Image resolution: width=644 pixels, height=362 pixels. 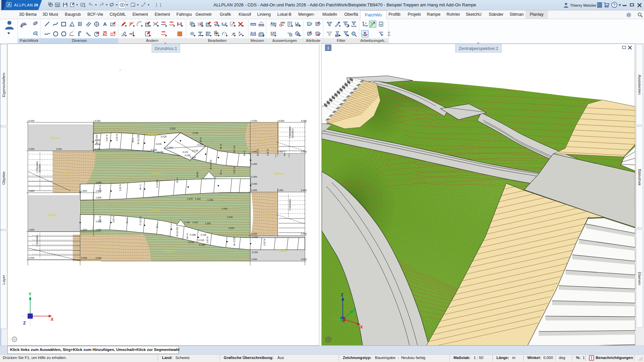 I want to click on svg-text: H=+3, so click(x=221, y=146).